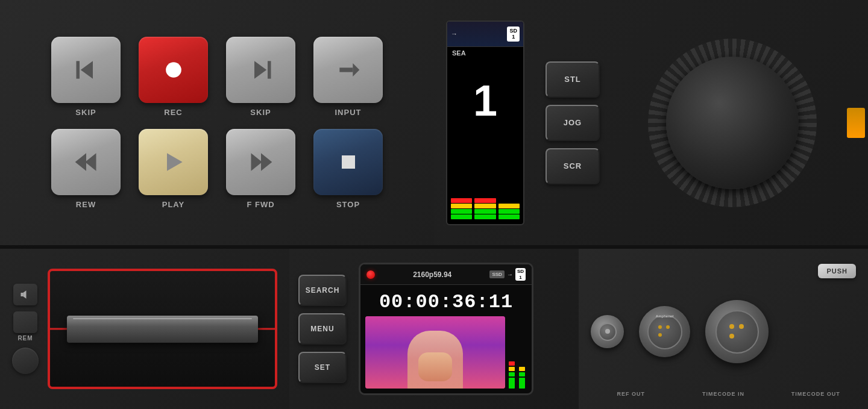 The image size is (868, 409). What do you see at coordinates (348, 162) in the screenshot?
I see `stop-button` at bounding box center [348, 162].